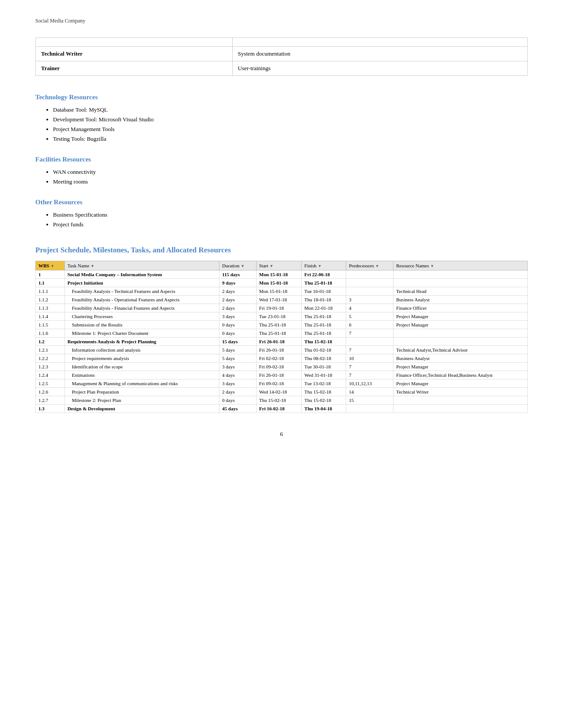  I want to click on list-item: Business Specifications, so click(291, 215).